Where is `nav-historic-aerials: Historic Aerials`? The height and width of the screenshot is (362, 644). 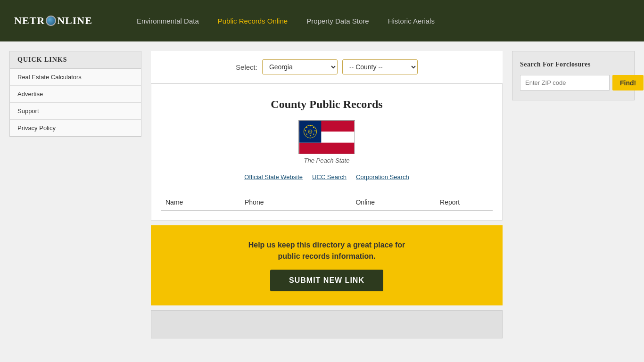 nav-historic-aerials: Historic Aerials is located at coordinates (411, 21).